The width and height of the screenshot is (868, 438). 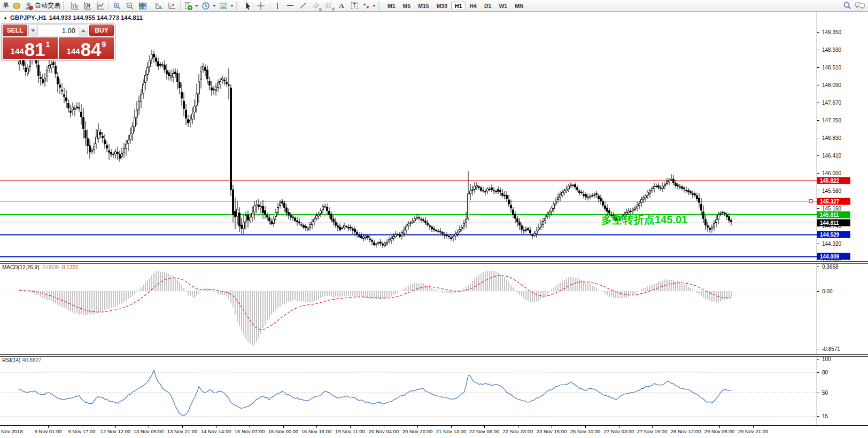 What do you see at coordinates (28, 18) in the screenshot?
I see `symbol-title: GBPJPY-,H1` at bounding box center [28, 18].